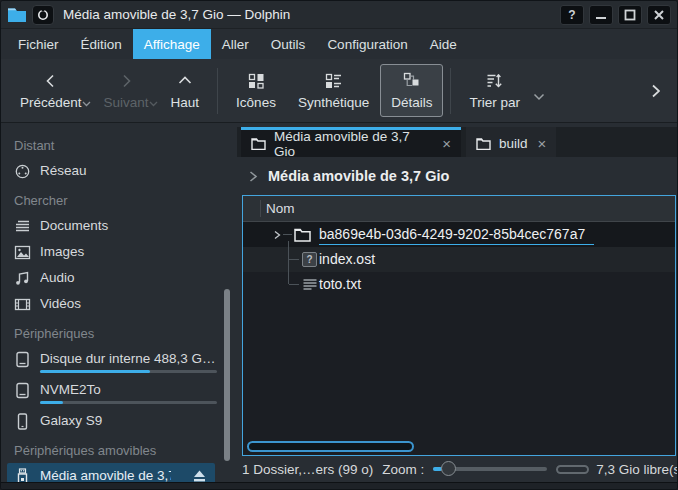  Describe the element at coordinates (277, 235) in the screenshot. I see `expand-chevron-icon` at that location.